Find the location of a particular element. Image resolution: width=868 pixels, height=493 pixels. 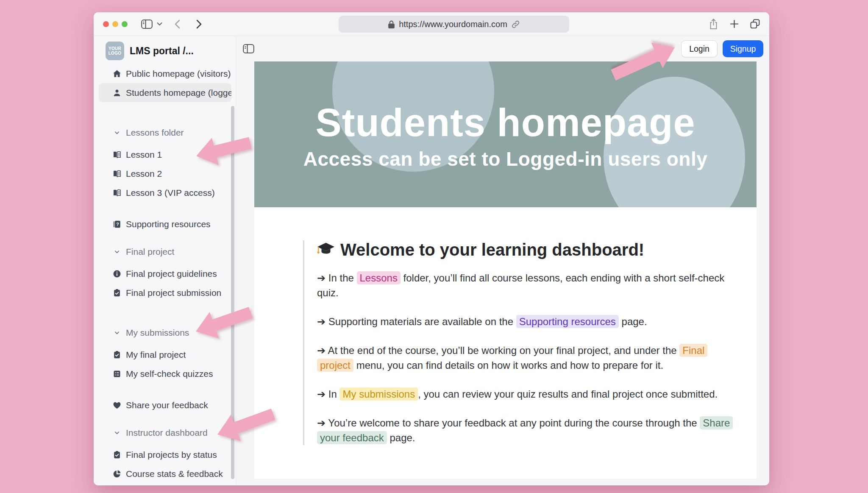

sidebar-item-final-projects-by-status: Final projects by status is located at coordinates (164, 454).